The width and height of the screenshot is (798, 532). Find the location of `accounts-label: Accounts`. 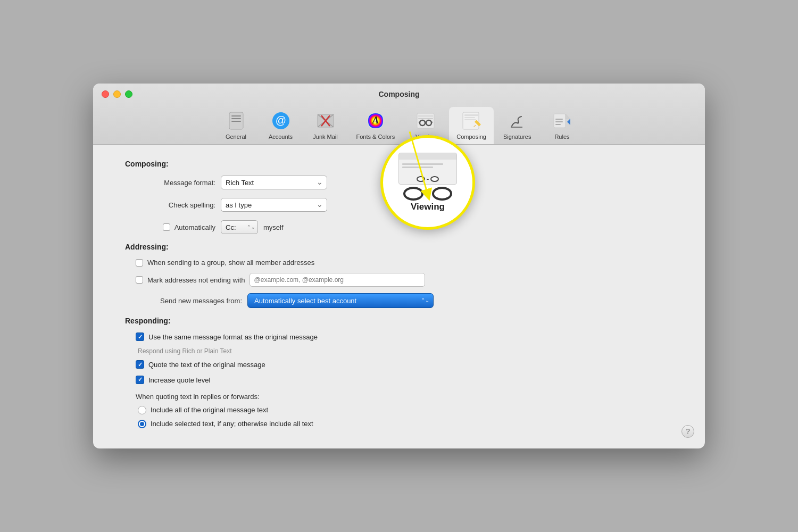

accounts-label: Accounts is located at coordinates (281, 137).